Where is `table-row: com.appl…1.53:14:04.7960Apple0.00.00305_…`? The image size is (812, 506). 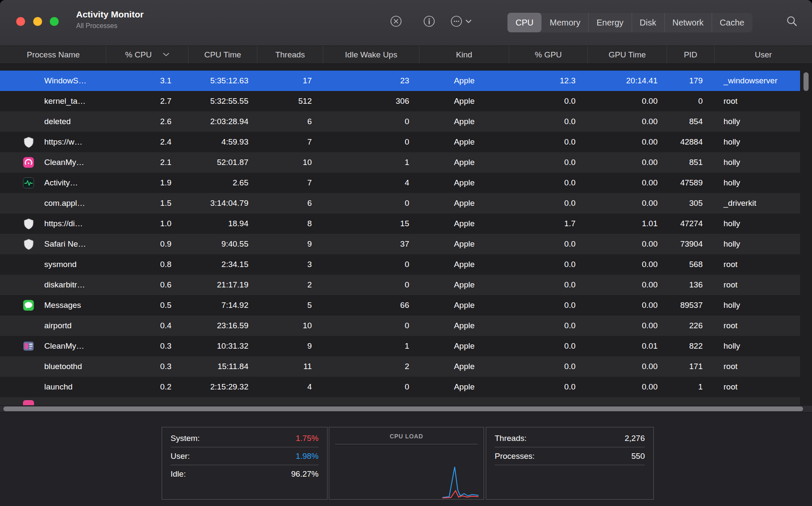
table-row: com.appl…1.53:14:04.7960Apple0.00.00305_… is located at coordinates (406, 203).